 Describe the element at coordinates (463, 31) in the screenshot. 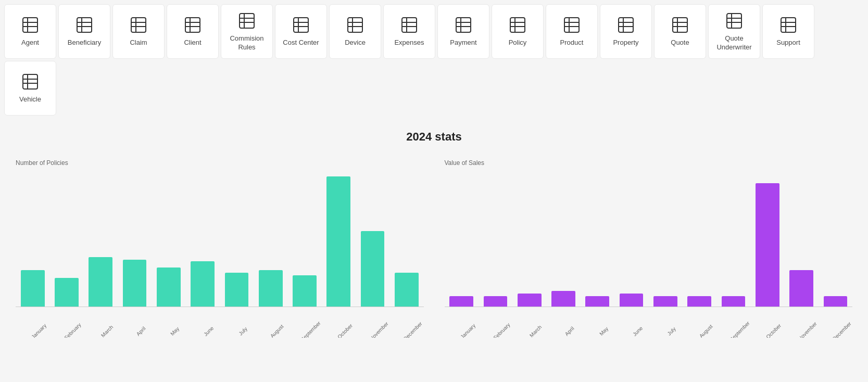

I see `grid-item-payment: Payment` at that location.